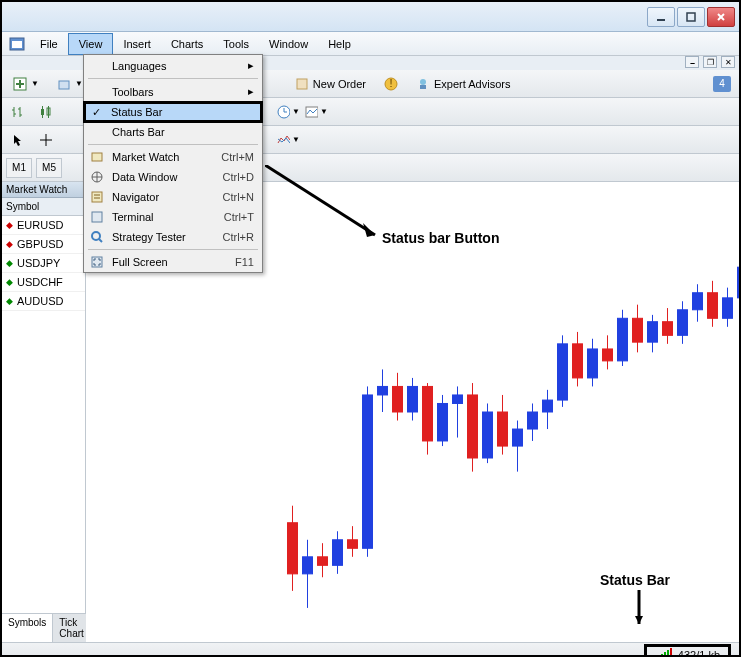 The width and height of the screenshot is (741, 657). I want to click on child-minimize-button: ‒, so click(692, 62).